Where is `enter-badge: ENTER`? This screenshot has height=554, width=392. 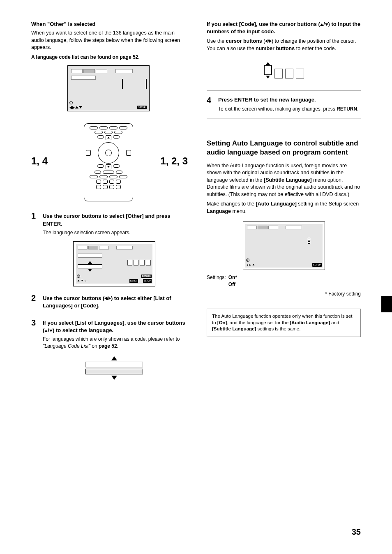 enter-badge: ENTER is located at coordinates (134, 281).